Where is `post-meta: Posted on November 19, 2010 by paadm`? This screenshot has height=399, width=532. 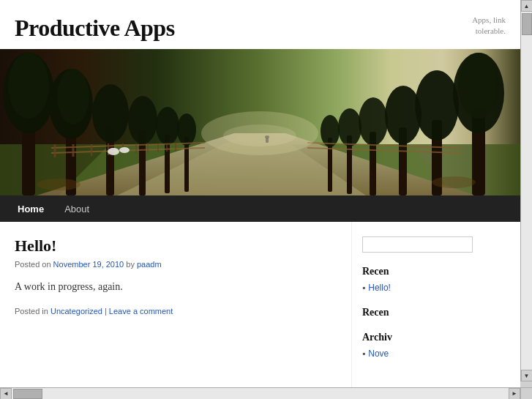 post-meta: Posted on November 19, 2010 by paadm is located at coordinates (176, 264).